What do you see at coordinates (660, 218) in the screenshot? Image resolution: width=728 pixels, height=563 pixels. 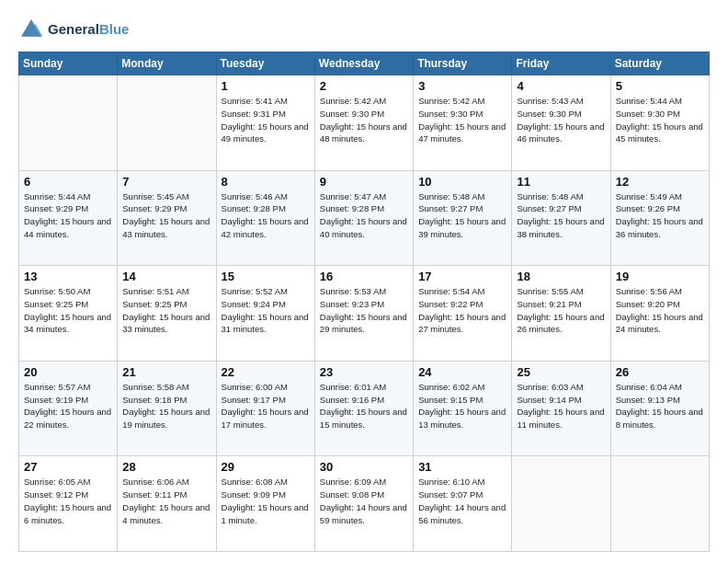 I see `calendar-cell: 12Sunrise: 5:49 AM Sunset: 9:26 PM Dayli…` at bounding box center [660, 218].